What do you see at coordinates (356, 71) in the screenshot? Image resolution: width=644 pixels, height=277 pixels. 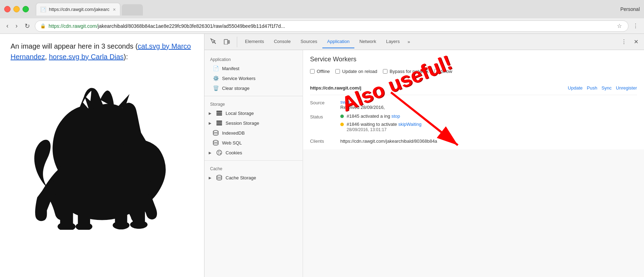 I see `update-on-reload-checkbox: Update on reload` at bounding box center [356, 71].